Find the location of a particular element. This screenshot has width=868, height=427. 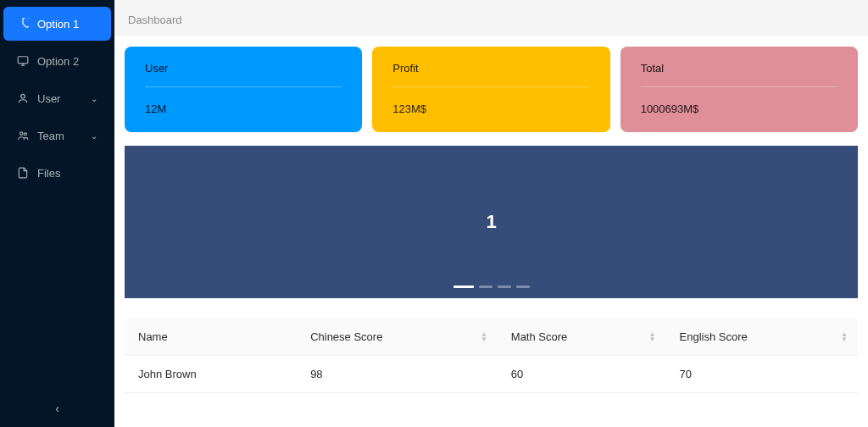

table-row: John Brown 98 60 70 is located at coordinates (492, 374).